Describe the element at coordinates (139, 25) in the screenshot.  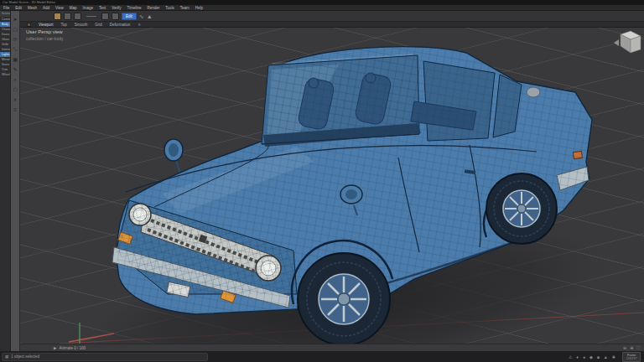
I see `tab-close-icon: ✕` at that location.